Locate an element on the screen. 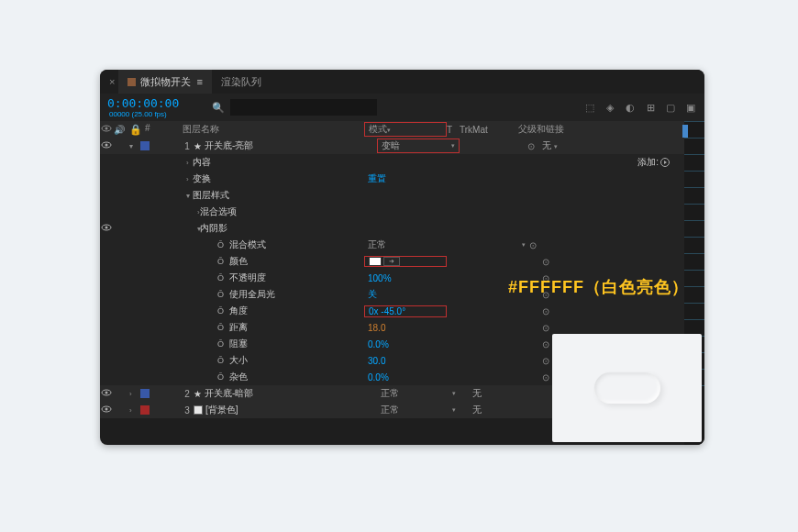 The height and width of the screenshot is (532, 798). motion-blur-icon: ◐ is located at coordinates (630, 107).